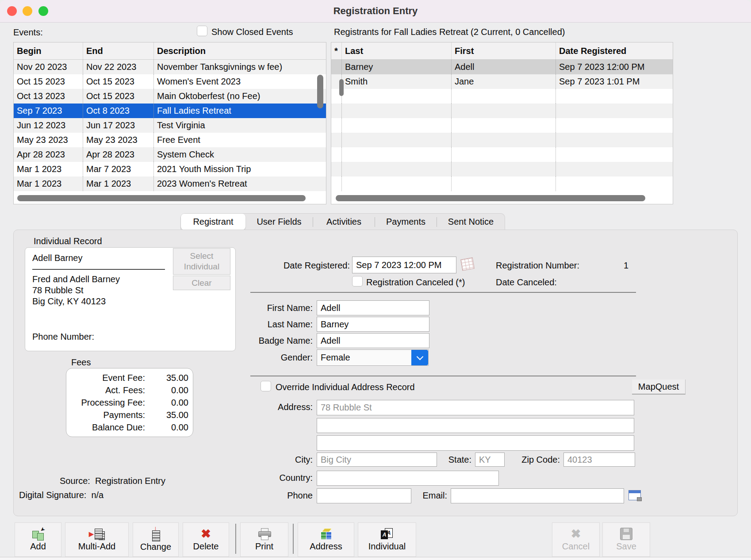 This screenshot has width=751, height=560. What do you see at coordinates (357, 281) in the screenshot?
I see `registration-canceled-checkbox` at bounding box center [357, 281].